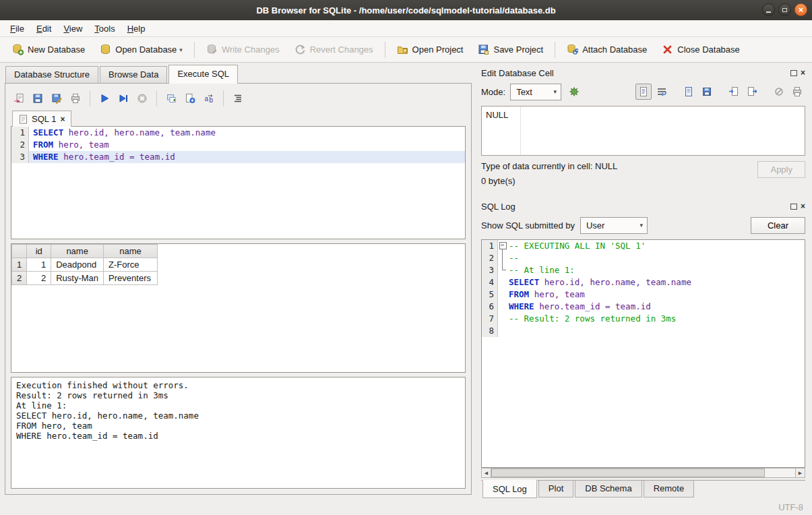  What do you see at coordinates (501, 131) in the screenshot?
I see `cell-value: NULL` at bounding box center [501, 131].